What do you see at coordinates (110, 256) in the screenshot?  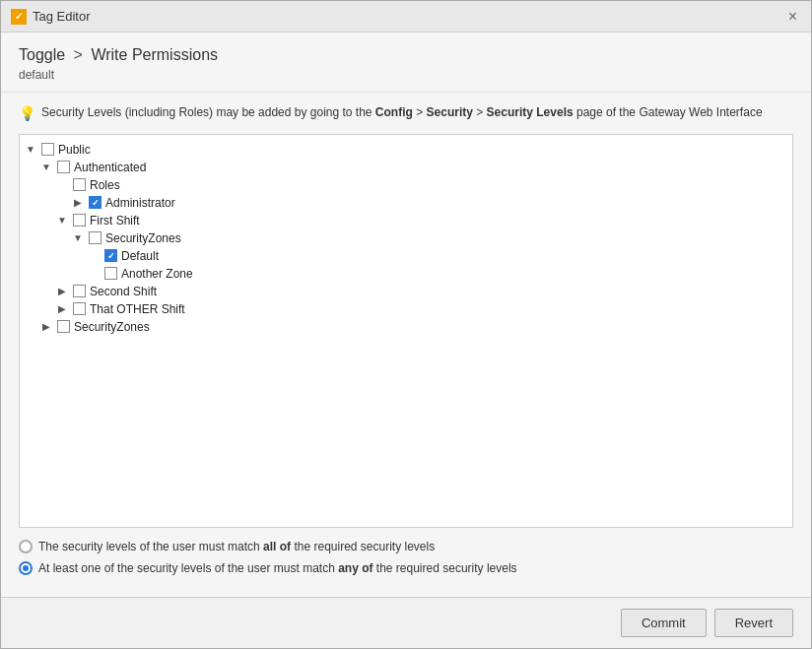 I see `checkbox-default` at bounding box center [110, 256].